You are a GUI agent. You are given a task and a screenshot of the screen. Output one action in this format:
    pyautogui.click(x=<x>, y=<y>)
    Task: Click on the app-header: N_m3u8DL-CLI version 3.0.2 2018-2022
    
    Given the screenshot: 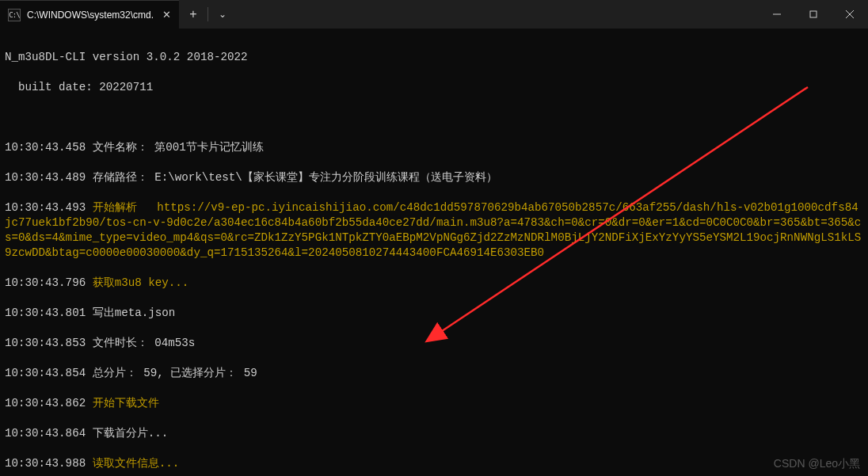 What is the action you would take?
    pyautogui.click(x=434, y=57)
    